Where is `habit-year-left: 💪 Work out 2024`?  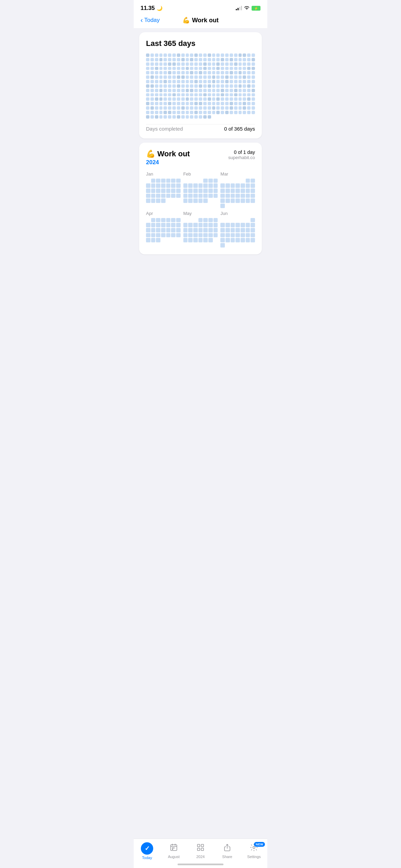 habit-year-left: 💪 Work out 2024 is located at coordinates (168, 158).